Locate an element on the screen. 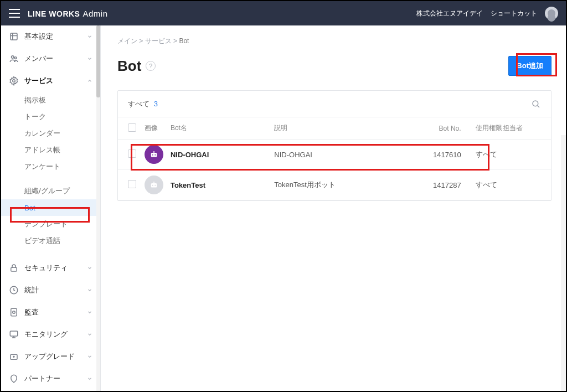  upgrade-icon is located at coordinates (14, 357).